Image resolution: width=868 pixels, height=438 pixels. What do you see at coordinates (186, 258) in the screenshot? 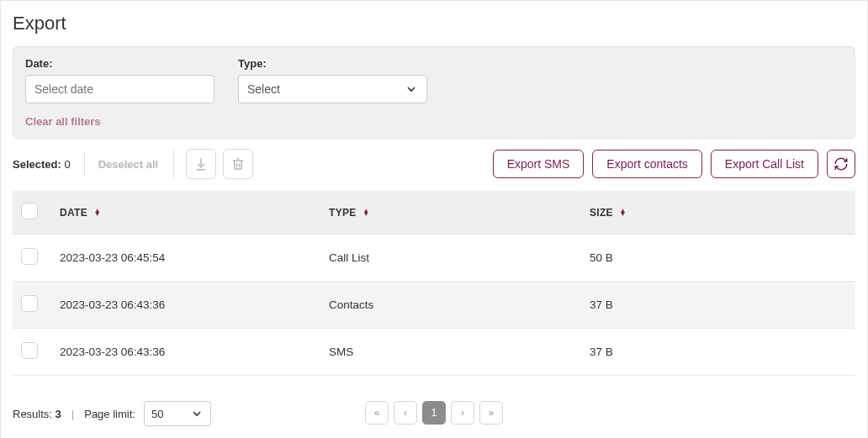
I see `cell-date: 2023-03-23 06:45:54` at bounding box center [186, 258].